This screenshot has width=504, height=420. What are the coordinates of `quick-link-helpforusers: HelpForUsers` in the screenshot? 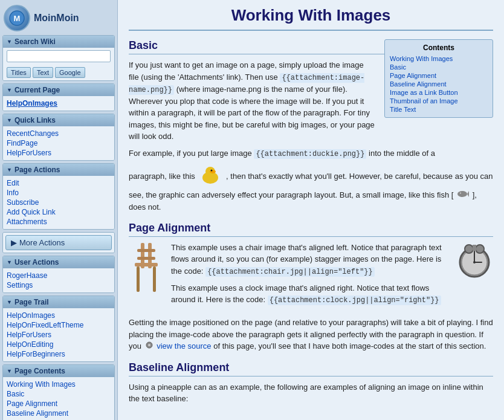 It's located at (59, 153).